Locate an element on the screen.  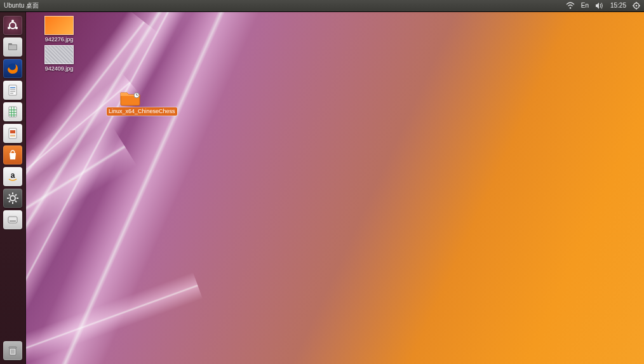
document-icon is located at coordinates (13, 90).